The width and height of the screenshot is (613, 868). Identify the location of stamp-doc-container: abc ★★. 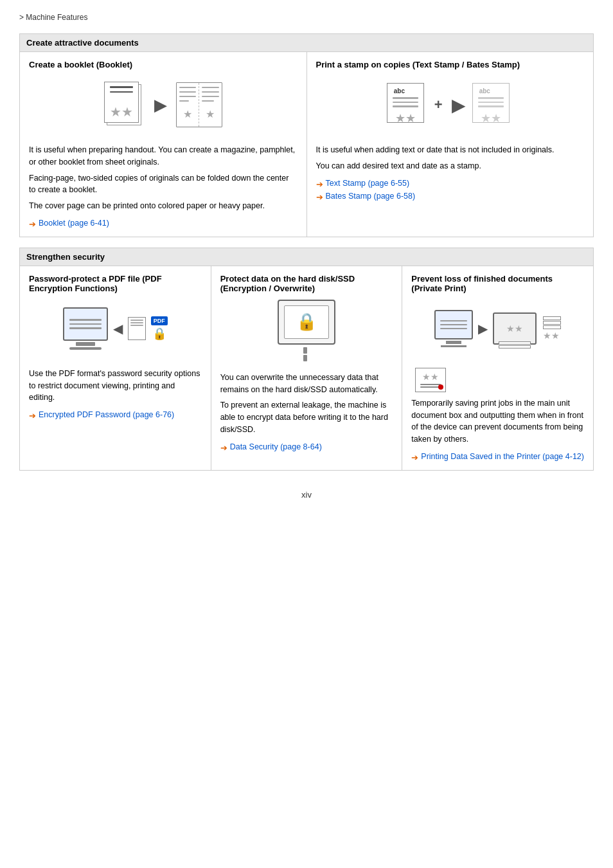
(407, 105).